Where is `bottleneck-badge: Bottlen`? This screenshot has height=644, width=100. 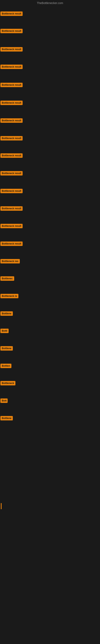
bottleneck-badge: Bottlen is located at coordinates (6, 366).